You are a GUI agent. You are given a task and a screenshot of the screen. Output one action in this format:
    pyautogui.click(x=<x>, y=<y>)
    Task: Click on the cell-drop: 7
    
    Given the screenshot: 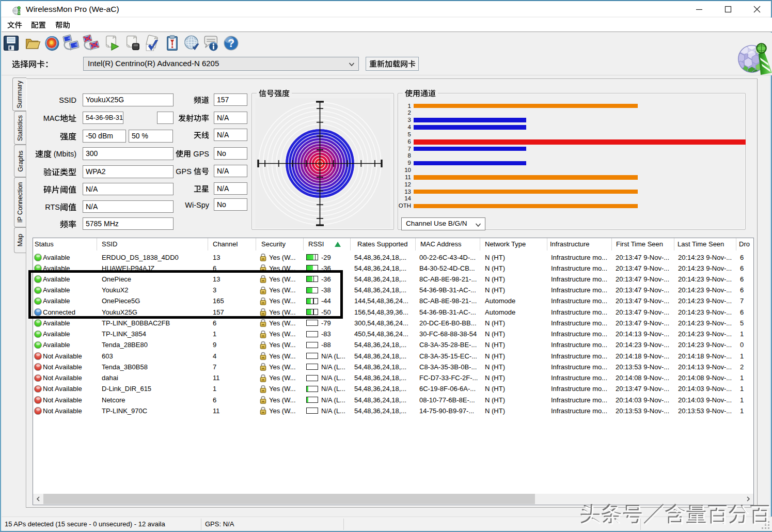 What is the action you would take?
    pyautogui.click(x=745, y=302)
    